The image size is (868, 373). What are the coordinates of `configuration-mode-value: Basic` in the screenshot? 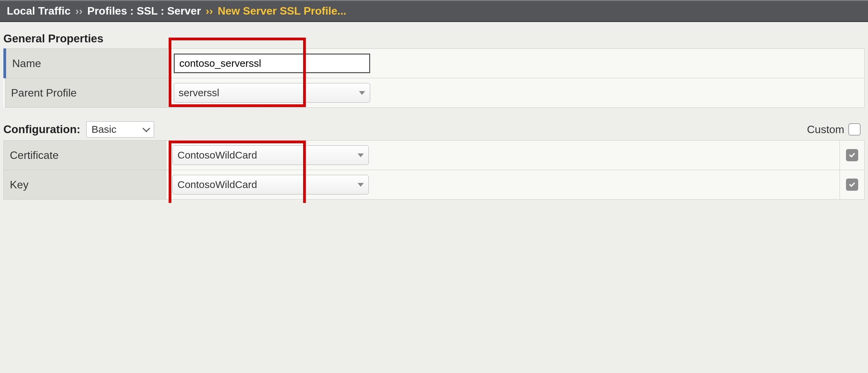 It's located at (104, 129).